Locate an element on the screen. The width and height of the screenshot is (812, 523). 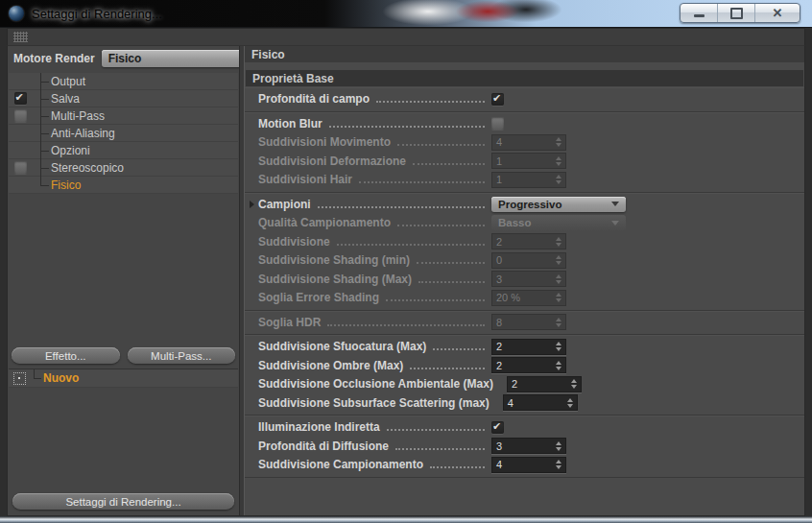
setting-row: Suddivisione Ombre (Max) 2 is located at coordinates (524, 366).